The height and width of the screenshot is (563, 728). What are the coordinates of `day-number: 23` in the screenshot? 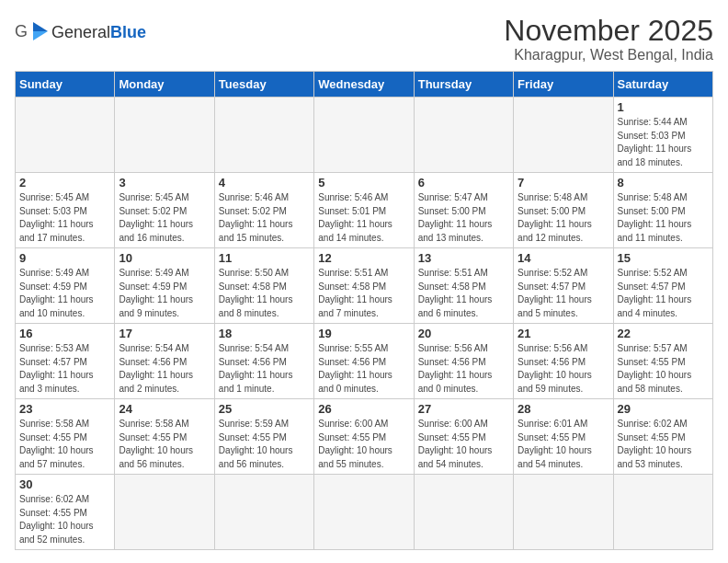 It's located at (64, 408).